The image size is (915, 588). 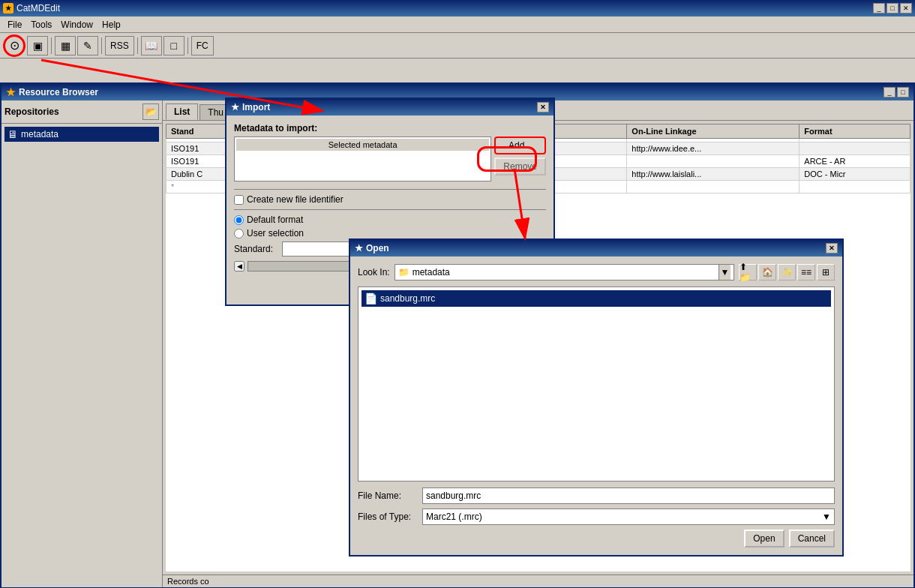 I want to click on create-identifier-checkbox, so click(x=238, y=200).